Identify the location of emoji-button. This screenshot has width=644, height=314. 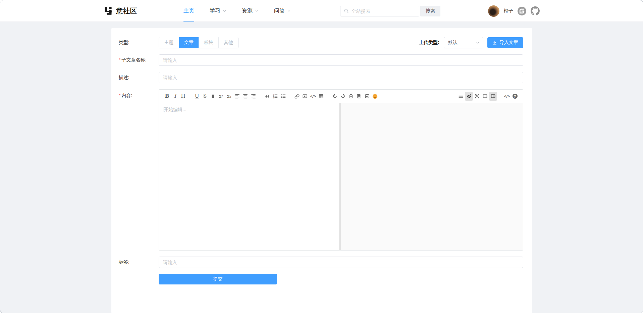
(375, 96).